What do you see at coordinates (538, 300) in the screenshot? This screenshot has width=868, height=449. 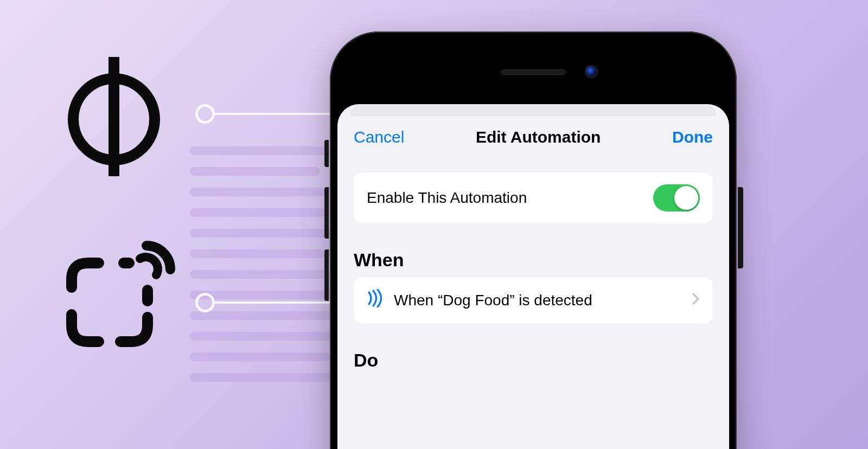 I see `when-trigger-text: When “Dog Food” is detected` at bounding box center [538, 300].